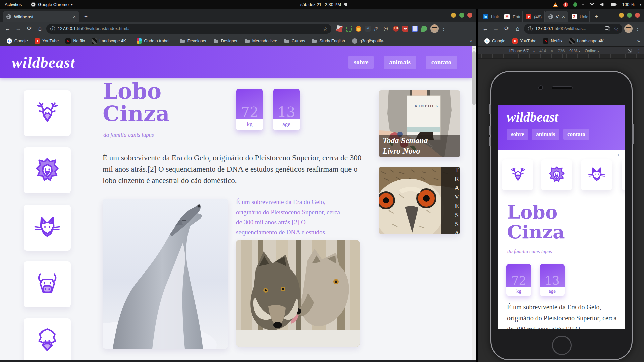 This screenshot has width=644, height=362. Describe the element at coordinates (386, 29) in the screenshot. I see `brackets-extension-icon: (≡)` at that location.